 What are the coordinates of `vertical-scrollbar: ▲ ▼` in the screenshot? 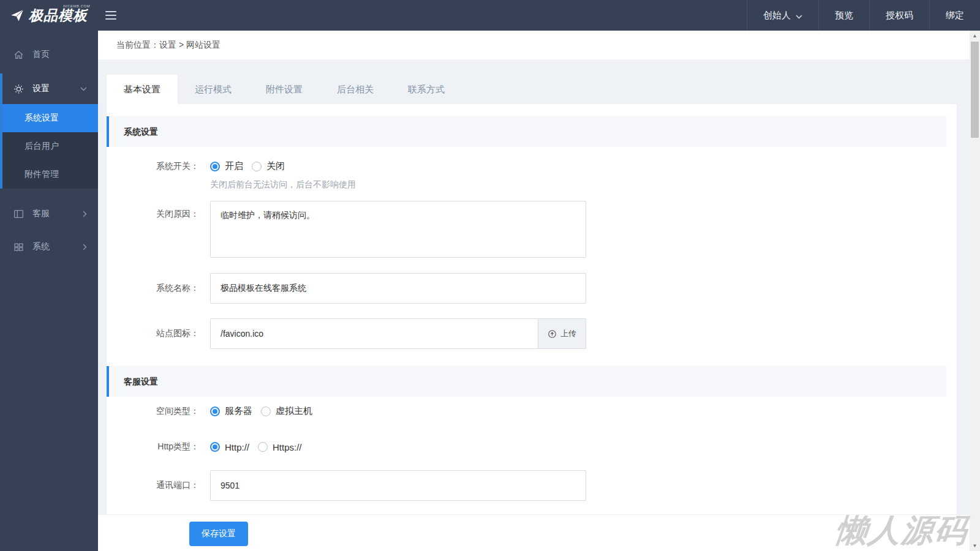 It's located at (975, 291).